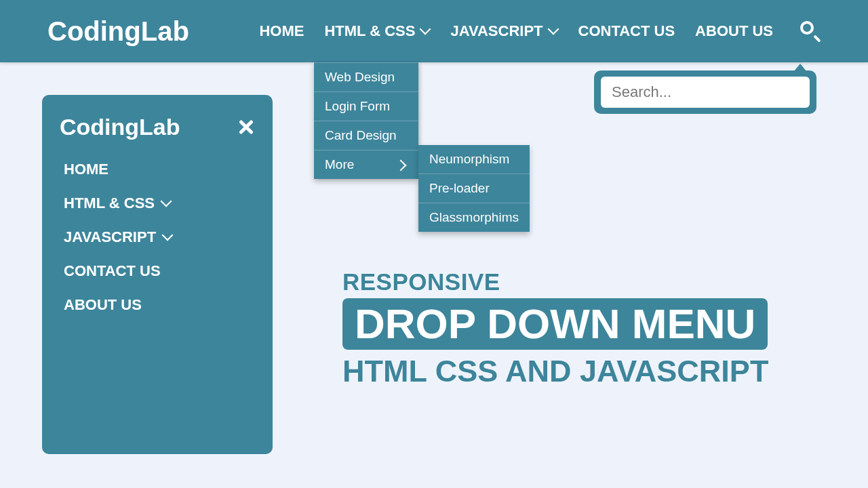 The image size is (868, 488). Describe the element at coordinates (366, 121) in the screenshot. I see `htmlcss-dropdown: Web Design Login Form Card Design More` at that location.